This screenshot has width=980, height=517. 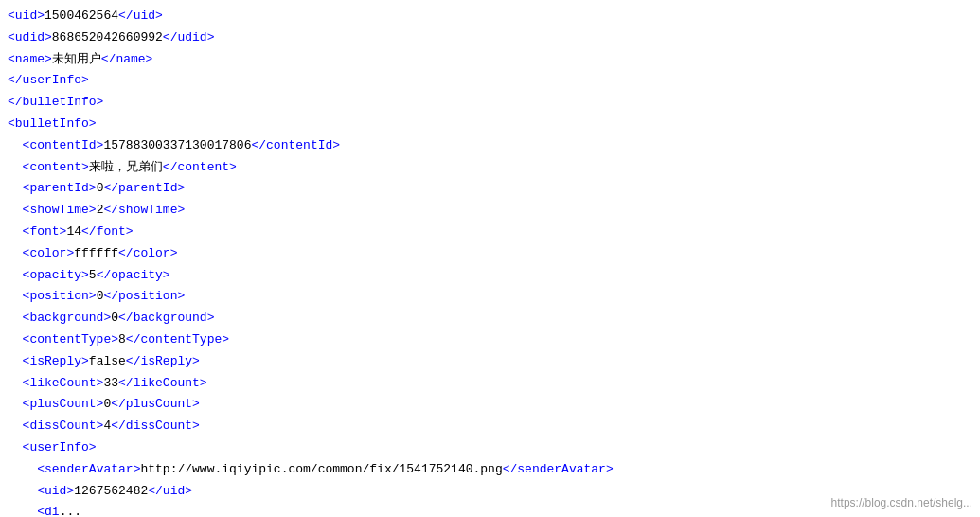 I want to click on xml-line: <userInfo>, so click(x=490, y=449).